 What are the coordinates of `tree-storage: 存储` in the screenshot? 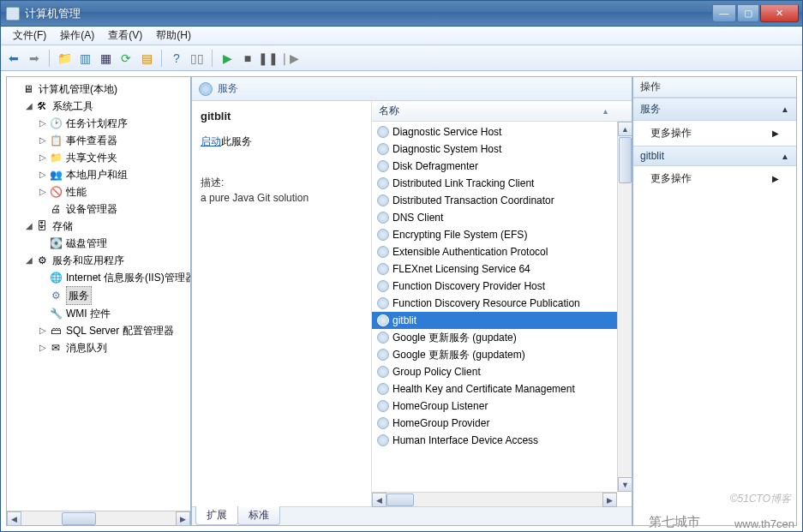 It's located at (63, 226).